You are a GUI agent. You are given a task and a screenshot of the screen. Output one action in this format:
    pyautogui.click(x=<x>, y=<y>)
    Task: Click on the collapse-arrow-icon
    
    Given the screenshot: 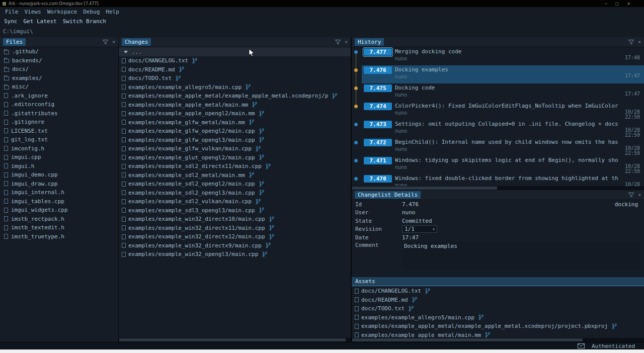 What is the action you would take?
    pyautogui.click(x=126, y=52)
    